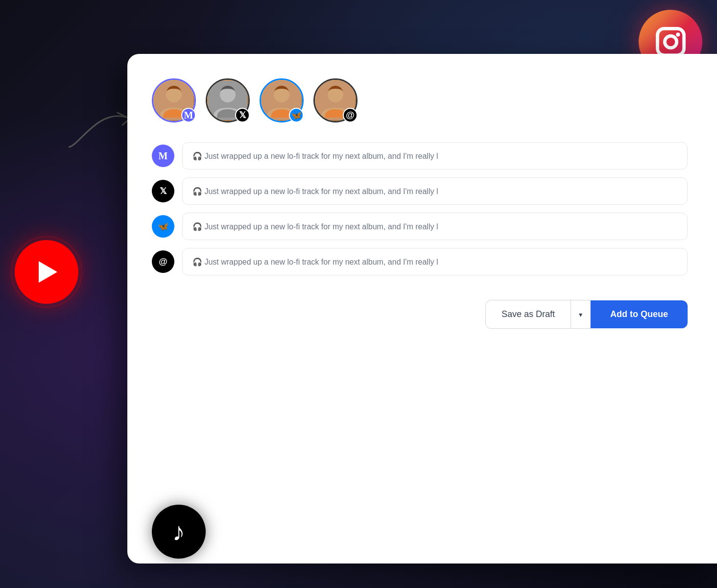 This screenshot has width=717, height=588. Describe the element at coordinates (179, 532) in the screenshot. I see `tiktok-note-icon: ♪` at that location.